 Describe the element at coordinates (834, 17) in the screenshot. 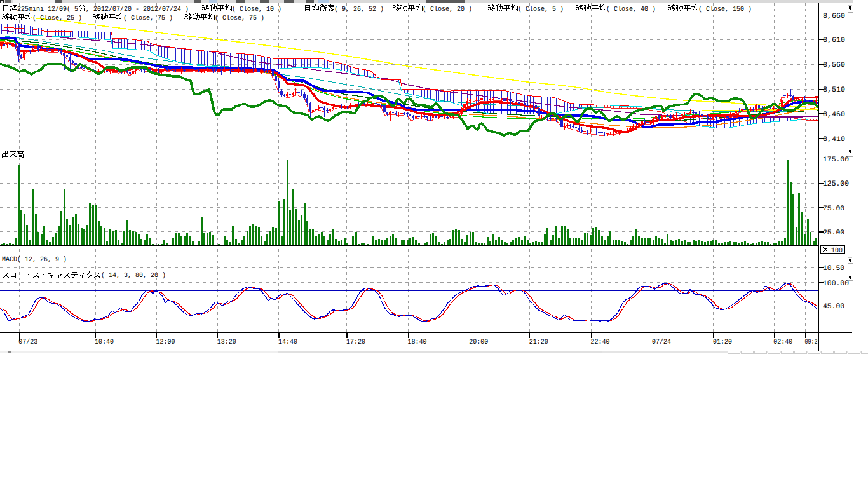

I see `svg-text: 8,660` at that location.